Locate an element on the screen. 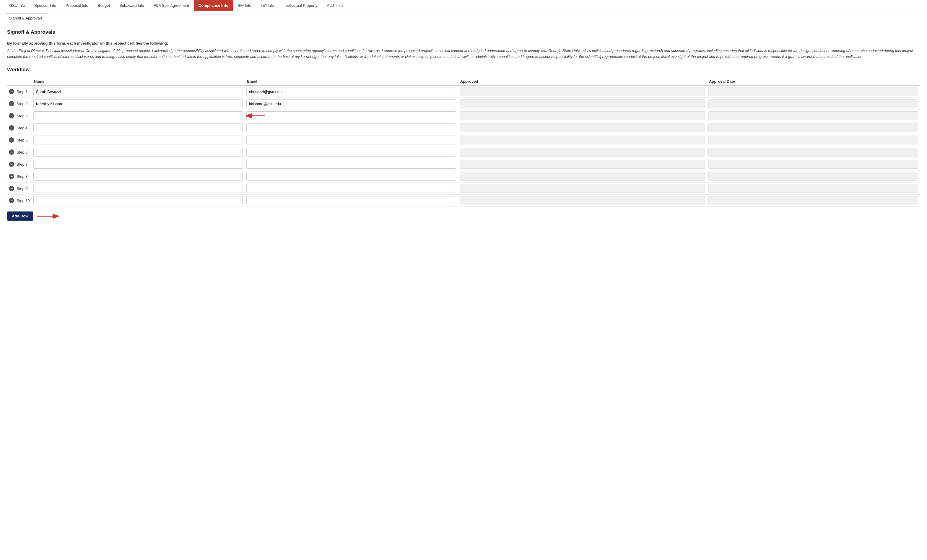 Image resolution: width=927 pixels, height=560 pixels. step-label: Step 3 is located at coordinates (22, 116).